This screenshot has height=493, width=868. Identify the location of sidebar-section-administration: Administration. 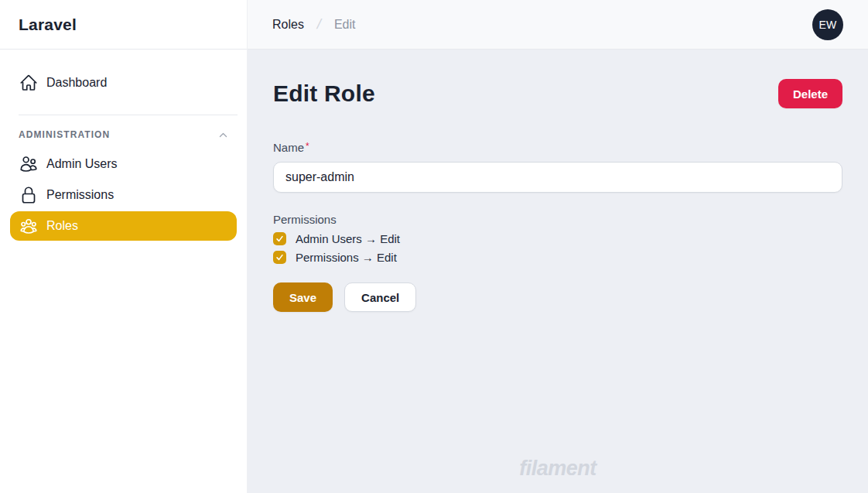
(124, 135).